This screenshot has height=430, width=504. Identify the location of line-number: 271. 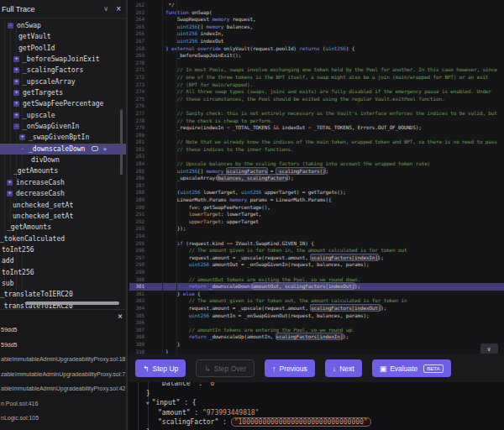
(137, 71).